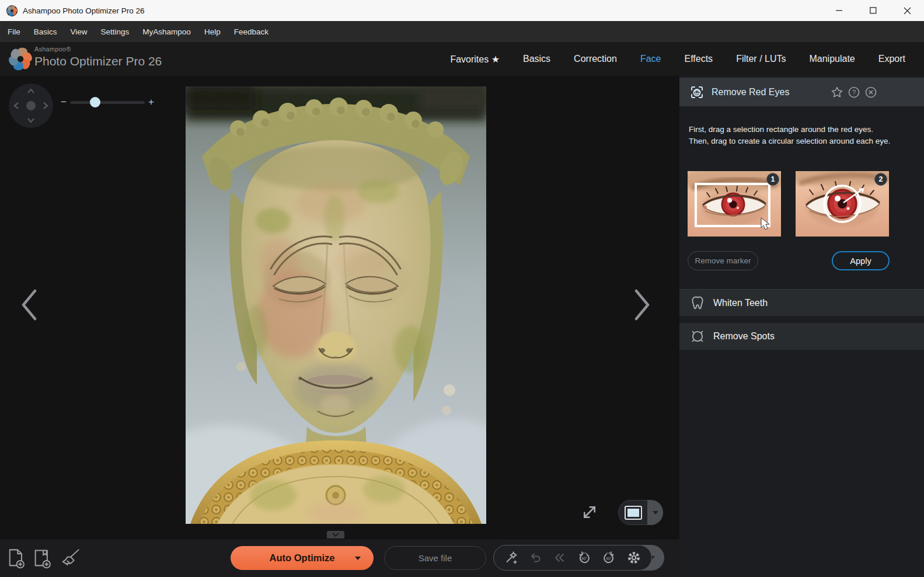 This screenshot has width=924, height=577. What do you see at coordinates (791, 135) in the screenshot?
I see `tool-instructions: First, drag a selection rectangle around…` at bounding box center [791, 135].